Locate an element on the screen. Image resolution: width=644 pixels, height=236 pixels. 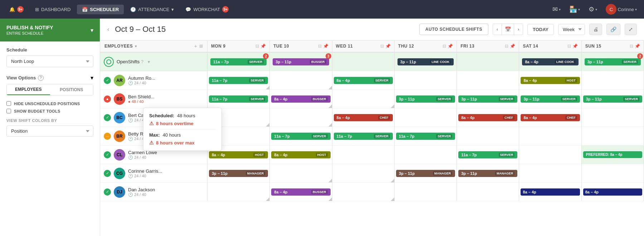
schedule-select: North Loop is located at coordinates (50, 62).